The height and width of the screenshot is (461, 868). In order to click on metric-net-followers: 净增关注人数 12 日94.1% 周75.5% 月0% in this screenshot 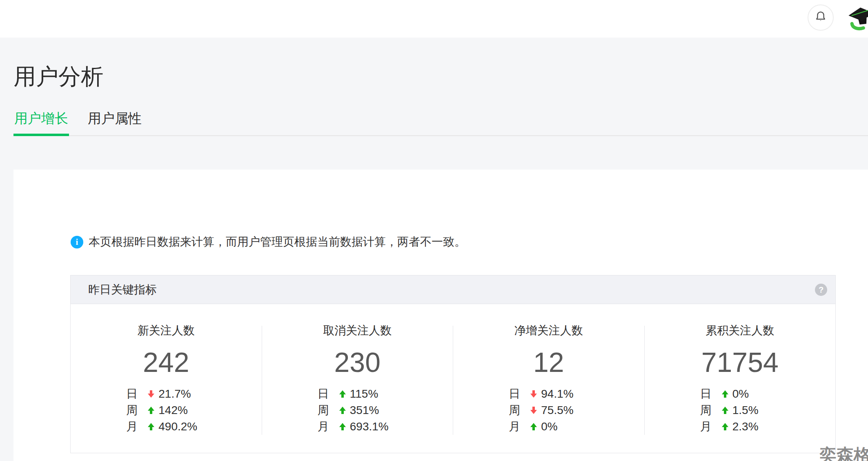, I will do `click(549, 378)`.